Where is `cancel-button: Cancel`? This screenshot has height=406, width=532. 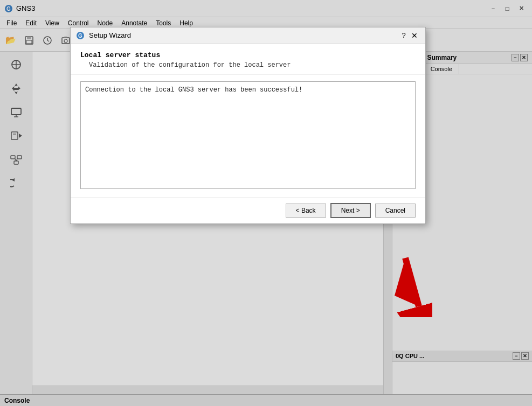
cancel-button: Cancel is located at coordinates (396, 211).